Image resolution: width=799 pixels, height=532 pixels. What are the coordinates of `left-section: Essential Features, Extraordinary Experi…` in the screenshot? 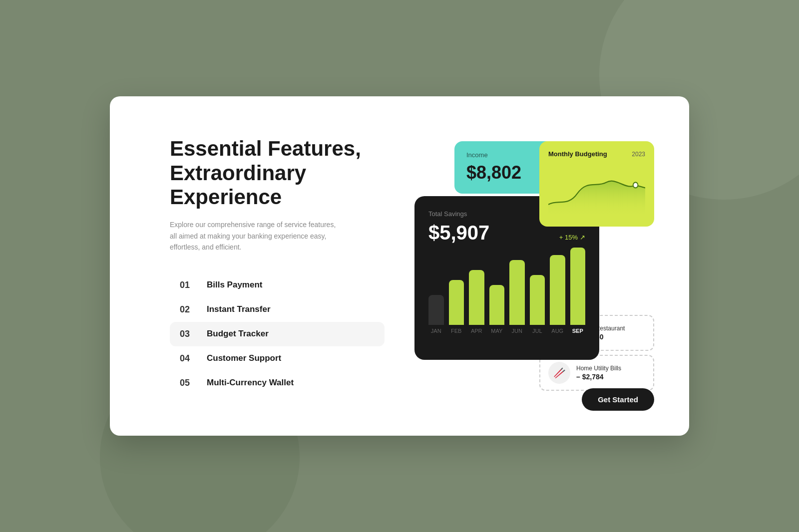 It's located at (277, 266).